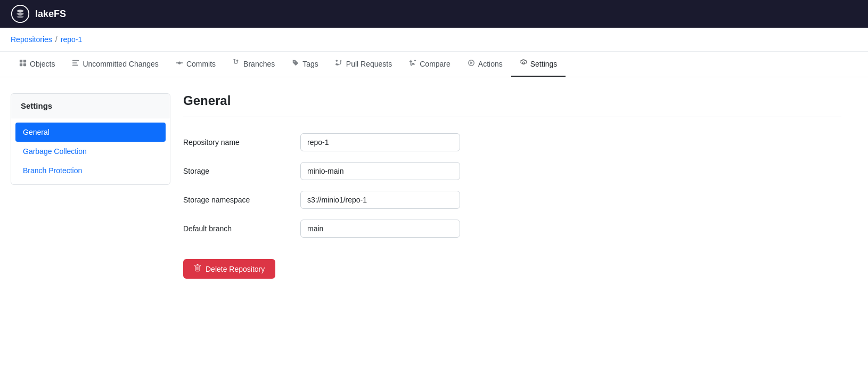 This screenshot has width=868, height=389. I want to click on sidebar-item-branch-protection: Branch Protection, so click(91, 171).